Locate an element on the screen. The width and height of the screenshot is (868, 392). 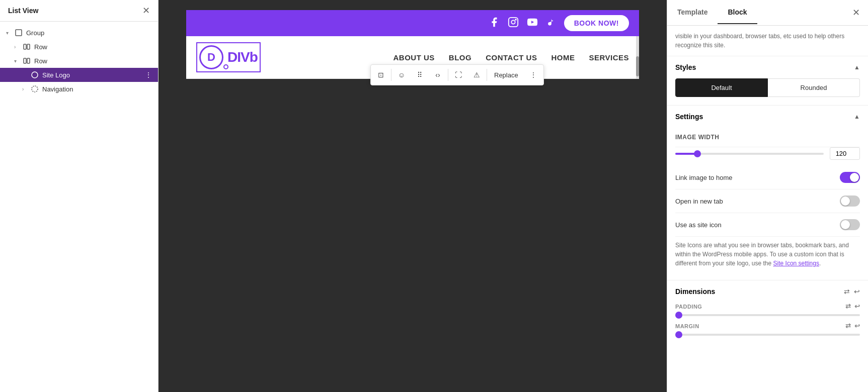
nav-links: ABOUT US BLOG CONTACT US HOME SERVICES is located at coordinates (511, 57).